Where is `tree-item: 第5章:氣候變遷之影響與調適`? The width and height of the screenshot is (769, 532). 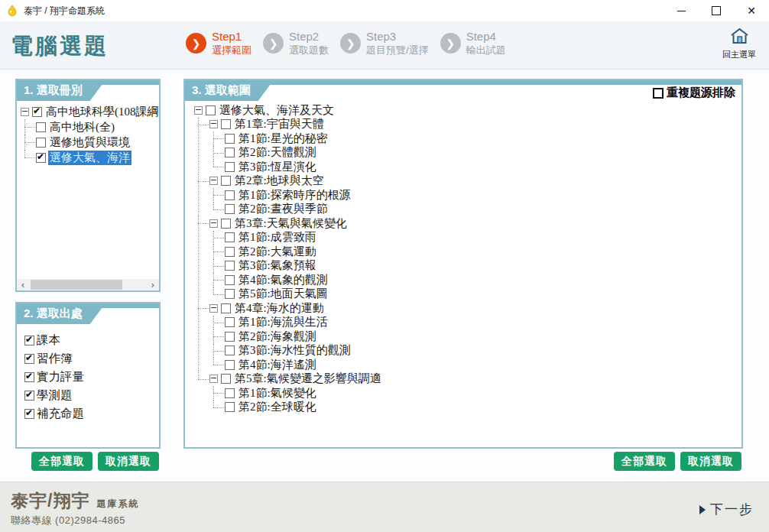
tree-item: 第5章:氣候變遷之影響與調適 is located at coordinates (474, 379).